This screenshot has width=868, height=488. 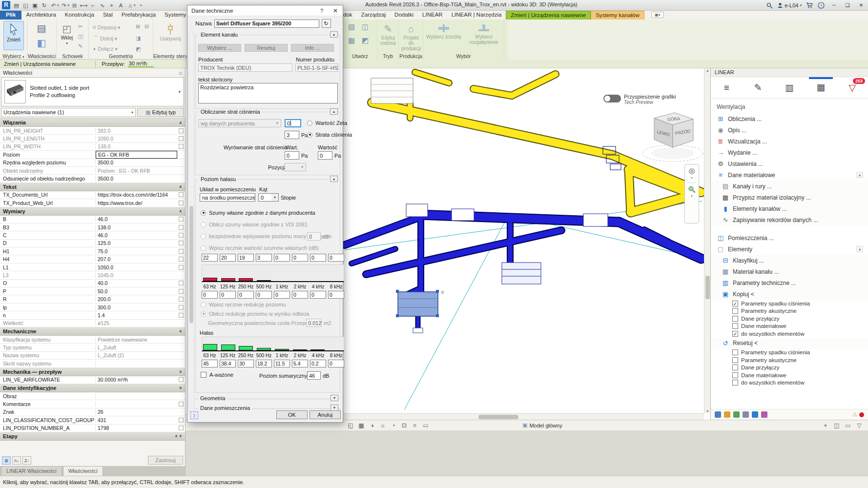 I want to click on property-row-nazwa-systemu: Nazwa systemuL_Zuluft (2), so click(x=93, y=356).